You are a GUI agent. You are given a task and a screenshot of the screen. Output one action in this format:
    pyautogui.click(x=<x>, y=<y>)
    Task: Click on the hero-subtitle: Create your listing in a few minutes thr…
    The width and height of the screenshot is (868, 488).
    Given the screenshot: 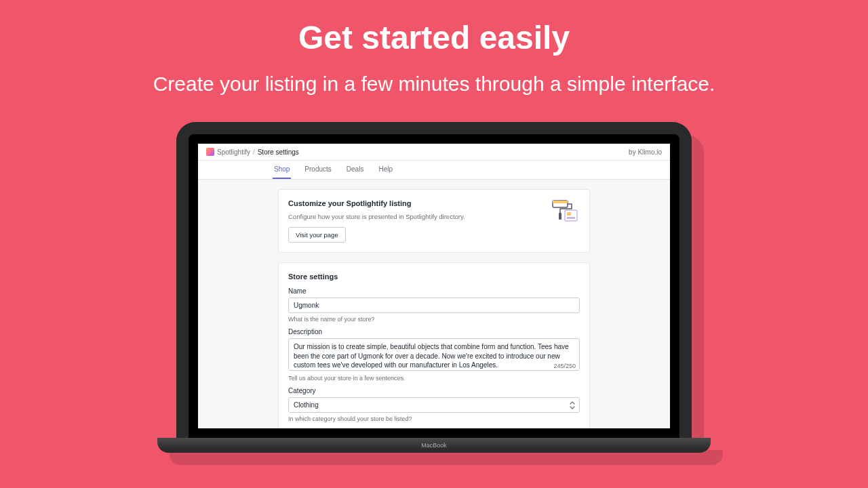 What is the action you would take?
    pyautogui.click(x=434, y=84)
    